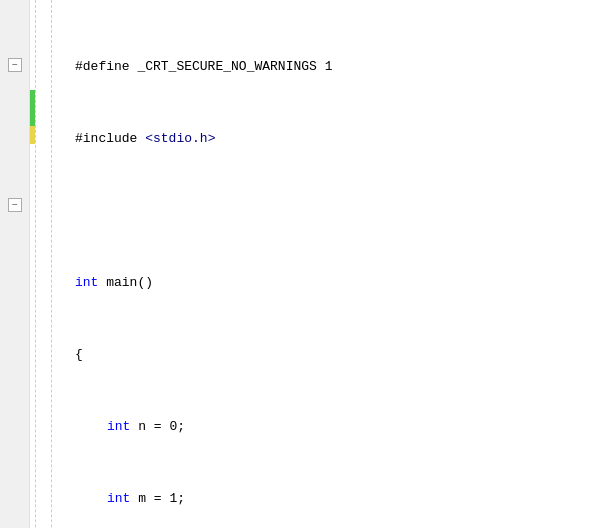 The height and width of the screenshot is (528, 602). Describe the element at coordinates (158, 427) in the screenshot. I see `token: n = 0;` at that location.